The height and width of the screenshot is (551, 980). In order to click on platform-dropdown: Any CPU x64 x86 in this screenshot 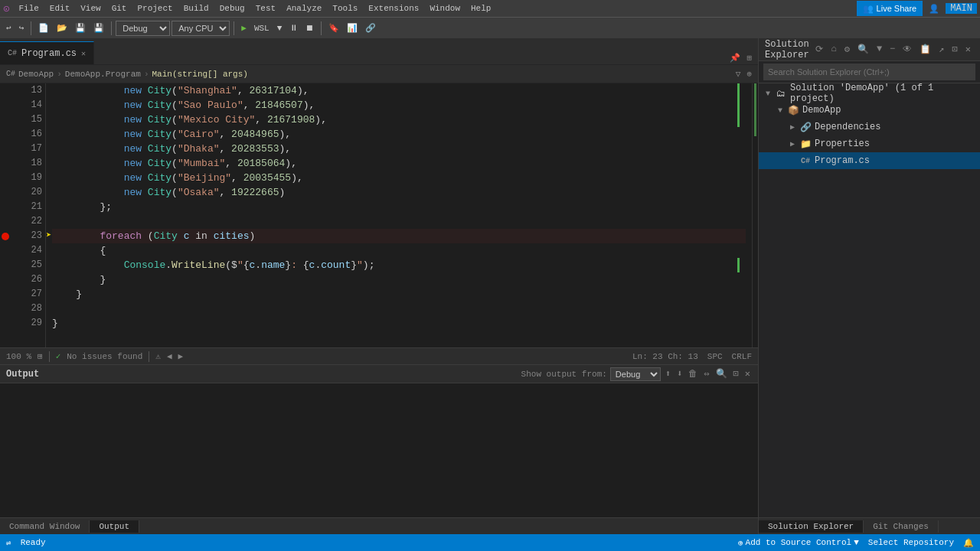, I will do `click(201, 28)`.